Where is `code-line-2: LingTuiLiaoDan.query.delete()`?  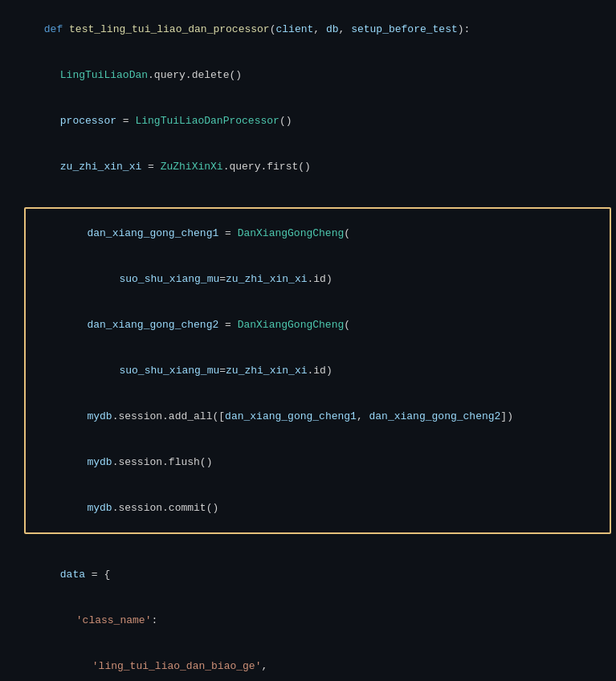
code-line-2: LingTuiLiaoDan.query.delete() is located at coordinates (308, 75).